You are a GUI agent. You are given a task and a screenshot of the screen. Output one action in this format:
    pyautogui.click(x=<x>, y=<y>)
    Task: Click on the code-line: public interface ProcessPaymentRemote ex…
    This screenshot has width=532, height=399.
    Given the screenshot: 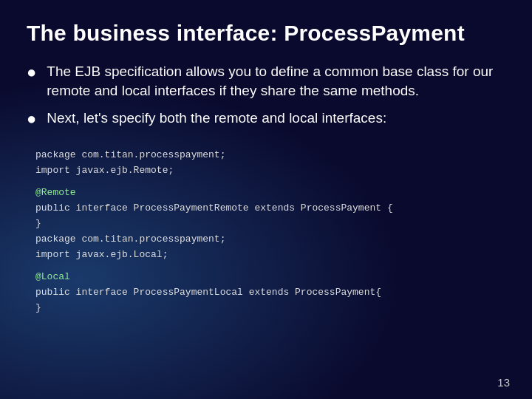 What is the action you would take?
    pyautogui.click(x=270, y=208)
    